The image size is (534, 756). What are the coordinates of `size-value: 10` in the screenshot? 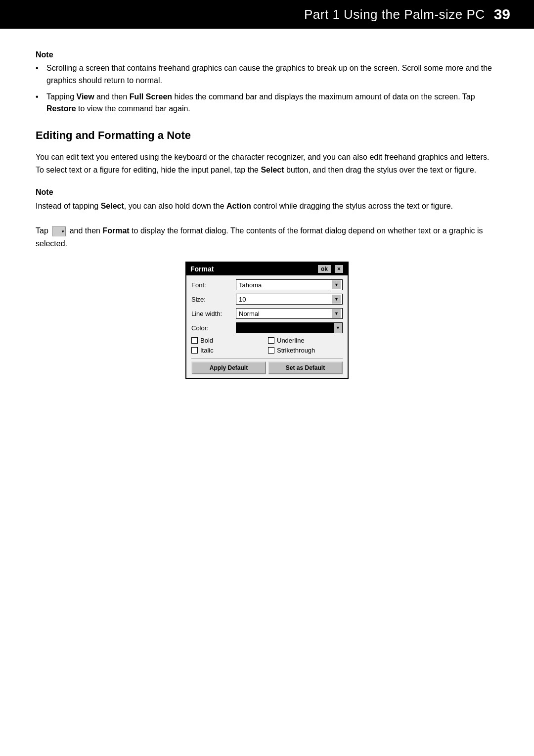 It's located at (285, 300).